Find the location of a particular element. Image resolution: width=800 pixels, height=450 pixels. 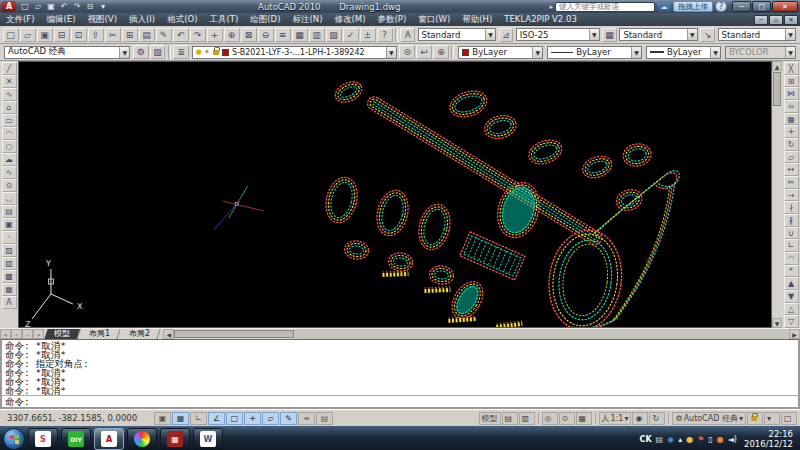

send-to-back-icon: ▼ is located at coordinates (792, 296).